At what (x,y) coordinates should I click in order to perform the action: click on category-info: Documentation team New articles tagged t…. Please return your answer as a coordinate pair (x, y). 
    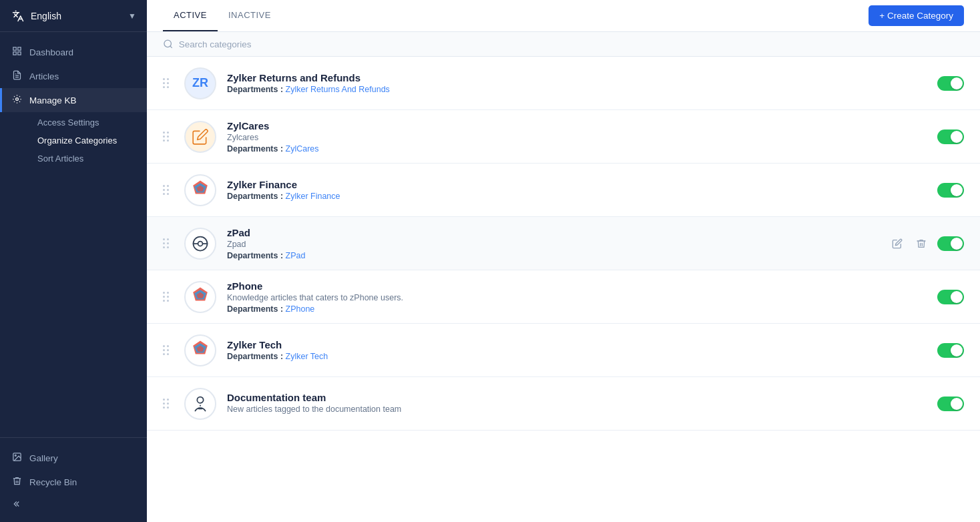
    Looking at the image, I should click on (577, 404).